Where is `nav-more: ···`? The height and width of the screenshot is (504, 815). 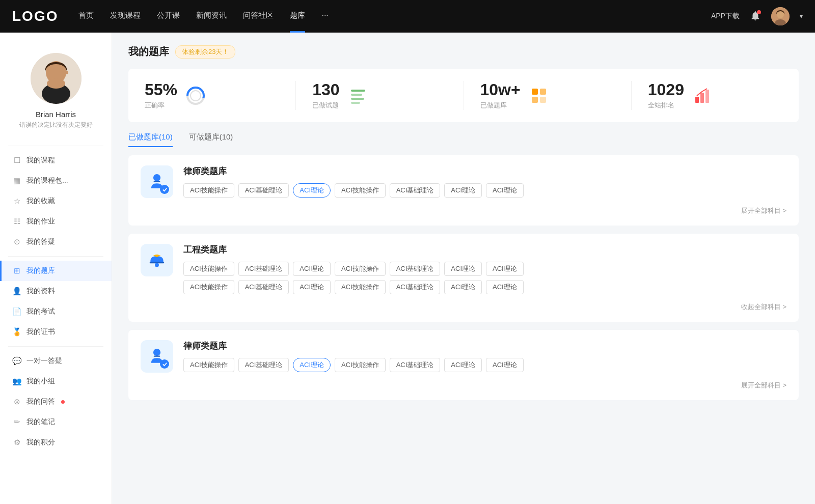
nav-more: ··· is located at coordinates (325, 16).